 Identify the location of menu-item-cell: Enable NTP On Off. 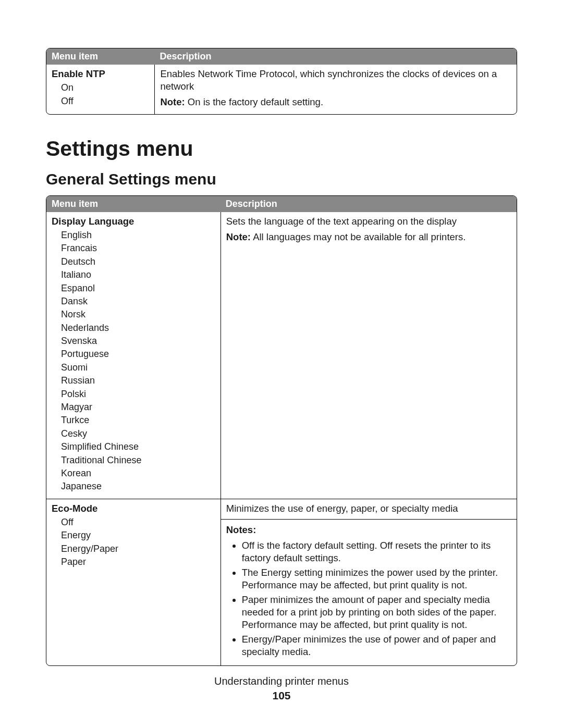
(100, 89).